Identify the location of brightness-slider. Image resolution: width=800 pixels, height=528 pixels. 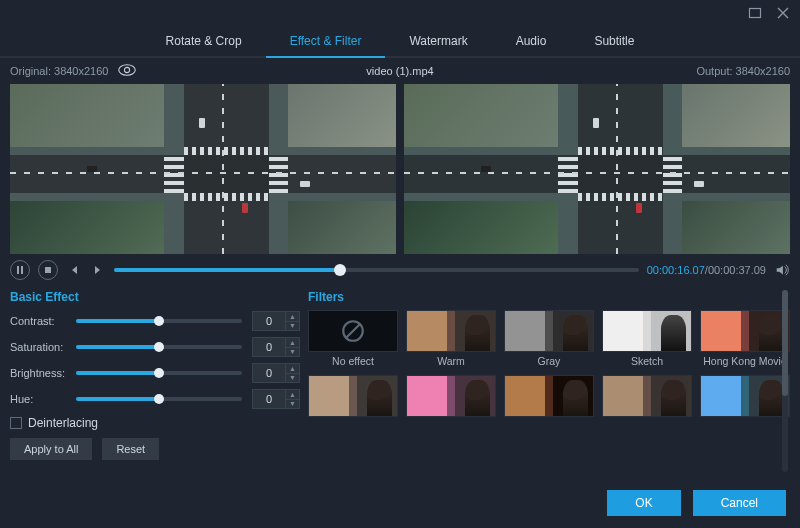
(159, 373).